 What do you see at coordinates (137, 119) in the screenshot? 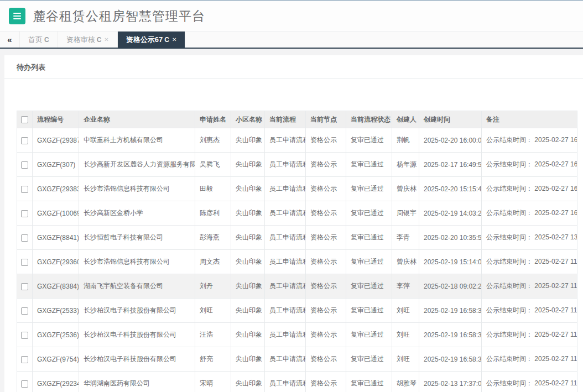
I see `column-header: 企业名称` at bounding box center [137, 119].